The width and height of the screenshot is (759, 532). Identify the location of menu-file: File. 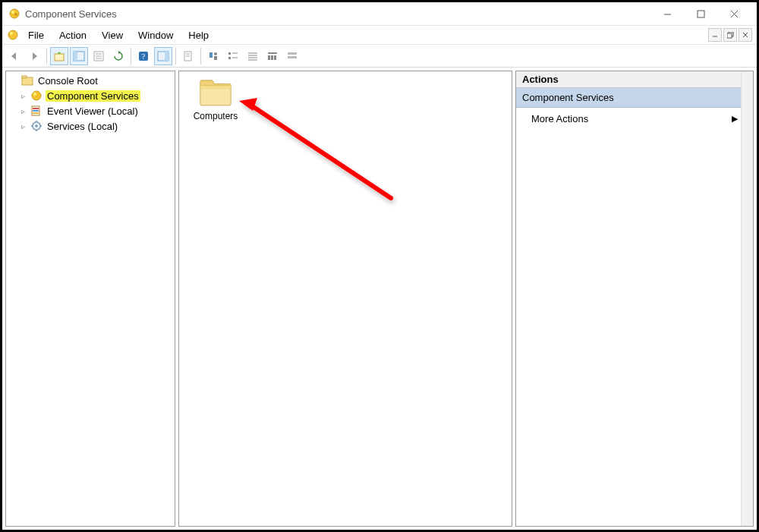
(38, 35).